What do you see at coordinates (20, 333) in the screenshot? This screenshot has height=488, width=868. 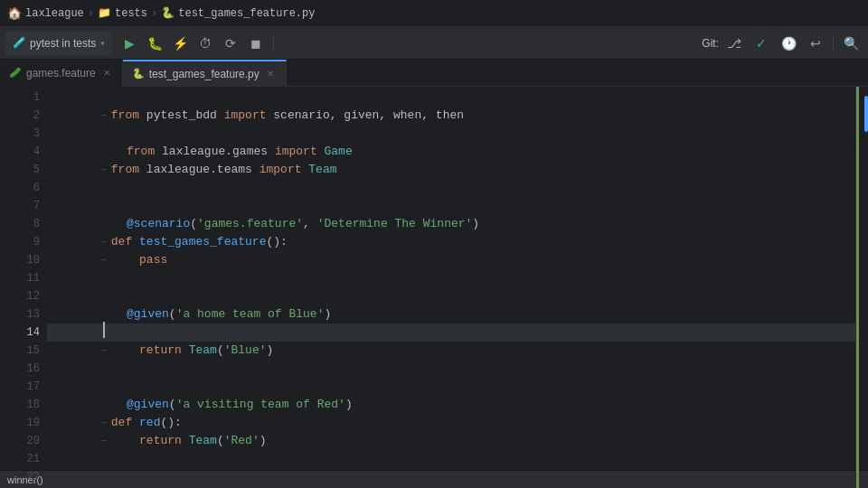 I see `line-14: 14` at bounding box center [20, 333].